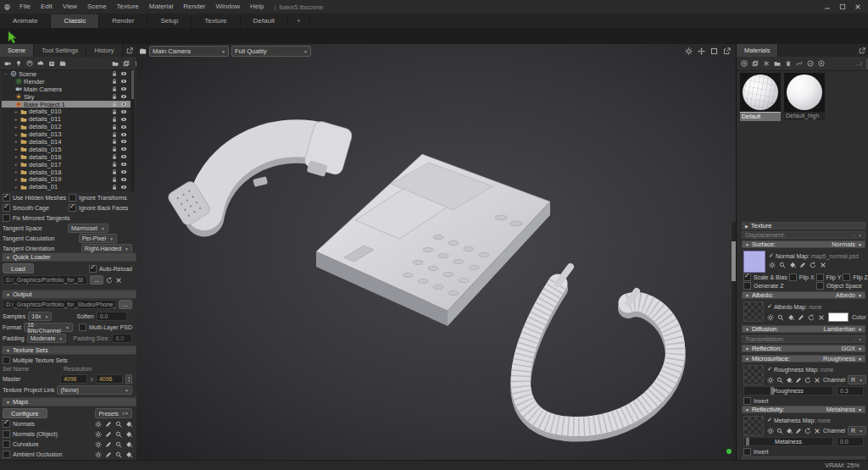  Describe the element at coordinates (66, 173) in the screenshot. I see `tree-item-details-018: +details_018` at that location.